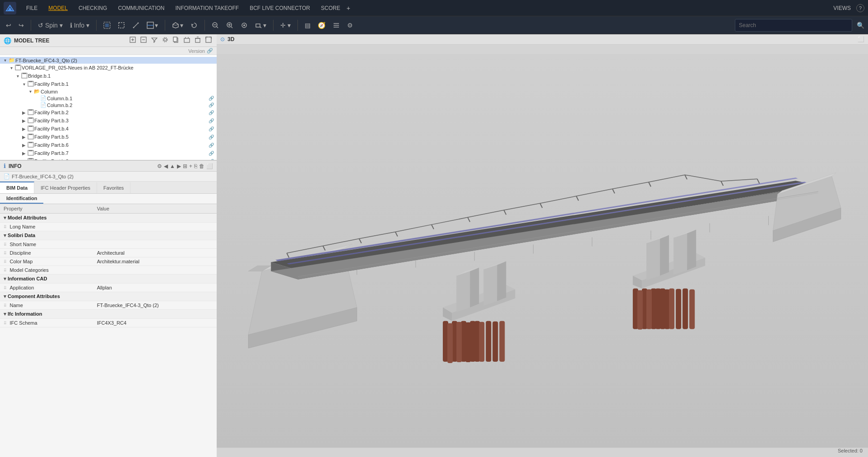 Image resolution: width=868 pixels, height=457 pixels. Describe the element at coordinates (108, 145) in the screenshot. I see `tree-node-facility6: ▶ Facility Part.b.6 🔗` at that location.